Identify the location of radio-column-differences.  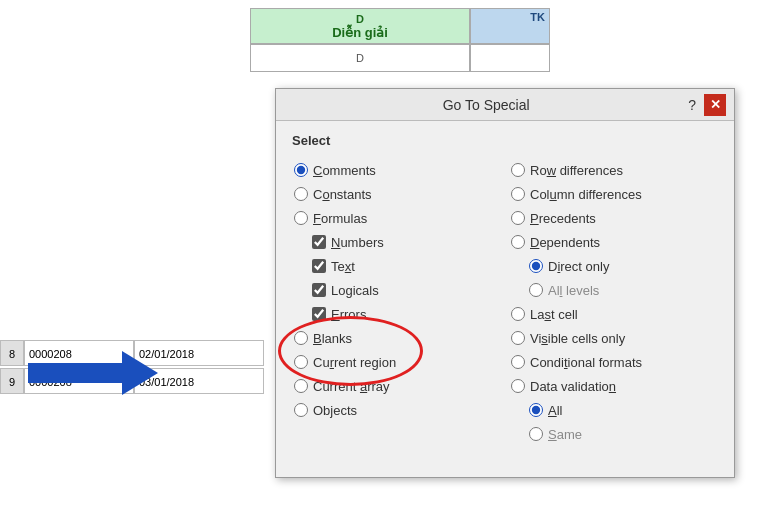
(518, 194).